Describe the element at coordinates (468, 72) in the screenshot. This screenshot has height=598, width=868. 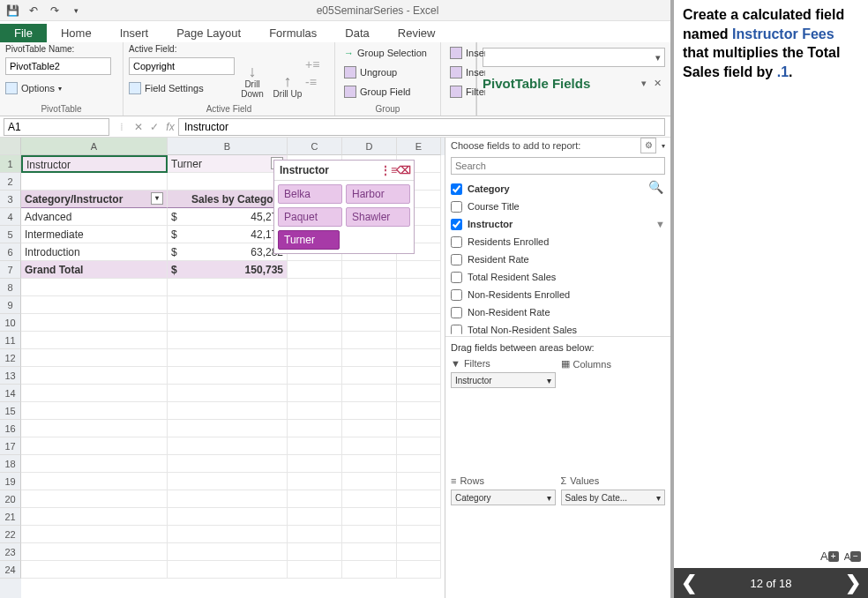
I see `insert-timeline-button: Insert` at that location.